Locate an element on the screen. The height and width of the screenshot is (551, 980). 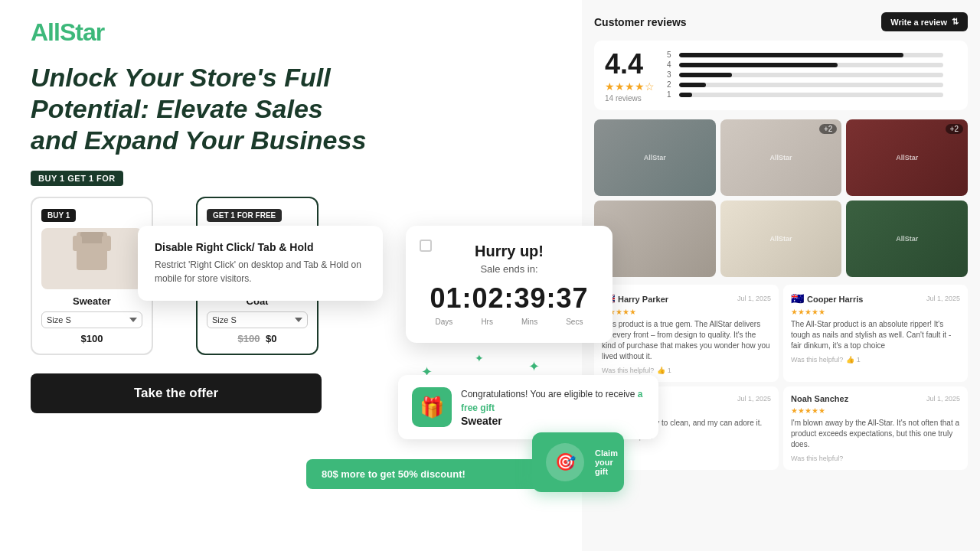
logo: AllStar is located at coordinates (199, 32).